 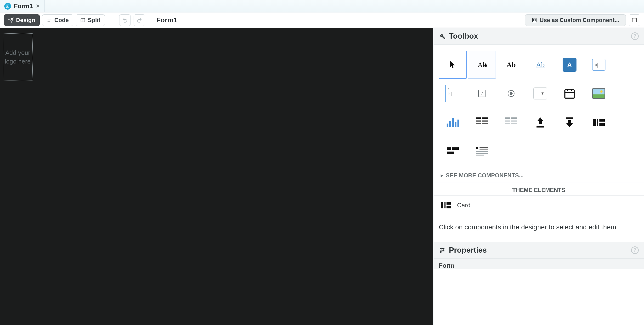 I want to click on sliders-icon, so click(x=442, y=250).